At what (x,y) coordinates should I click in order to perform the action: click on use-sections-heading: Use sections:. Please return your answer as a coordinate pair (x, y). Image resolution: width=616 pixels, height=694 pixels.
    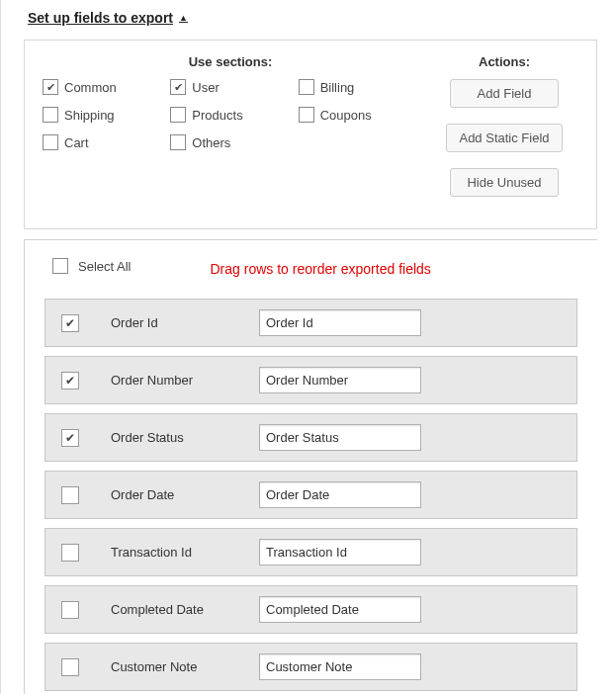
    Looking at the image, I should click on (230, 61).